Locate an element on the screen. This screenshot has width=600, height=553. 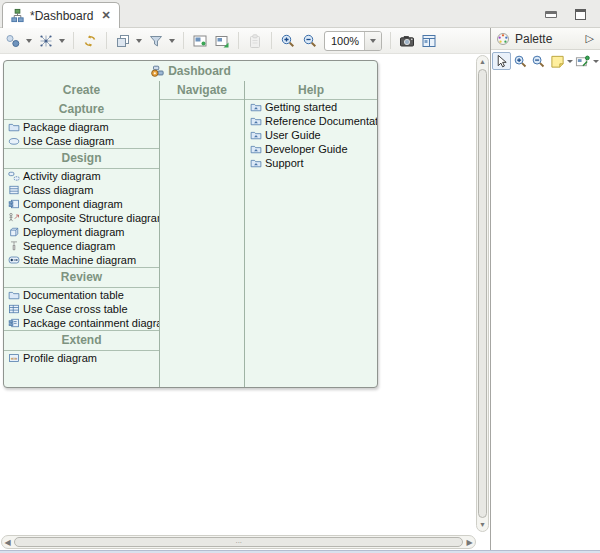
synchronize-button is located at coordinates (90, 41).